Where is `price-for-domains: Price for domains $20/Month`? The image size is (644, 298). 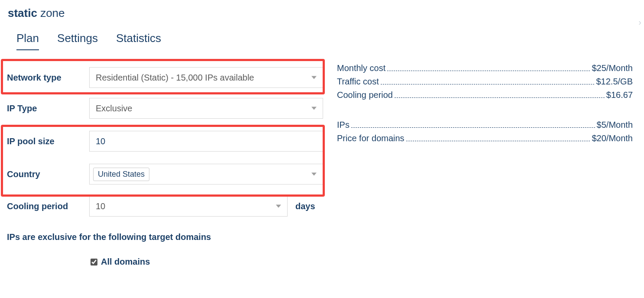 price-for-domains: Price for domains $20/Month is located at coordinates (485, 139).